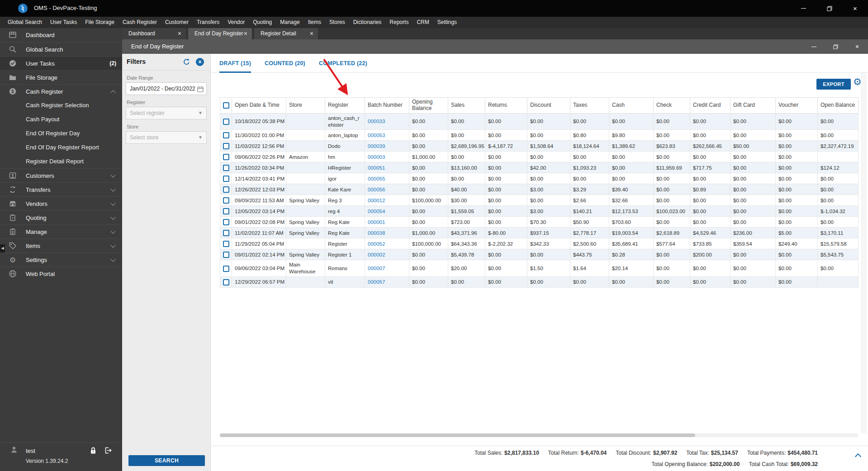  I want to click on cell-taxes: $1,093.23, so click(590, 168).